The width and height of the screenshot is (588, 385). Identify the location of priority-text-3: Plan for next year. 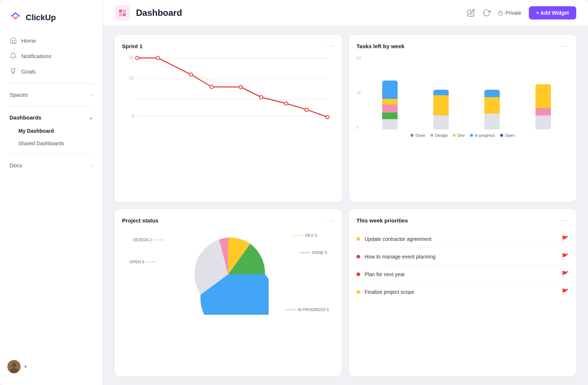
(385, 274).